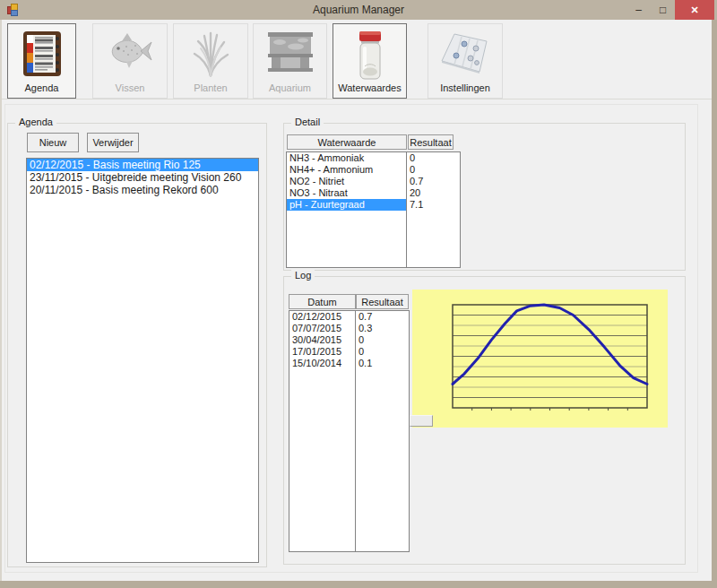 Image resolution: width=717 pixels, height=588 pixels. I want to click on list-item: 23/11/2015 - Uitgebreide meeting Vision …, so click(143, 177).